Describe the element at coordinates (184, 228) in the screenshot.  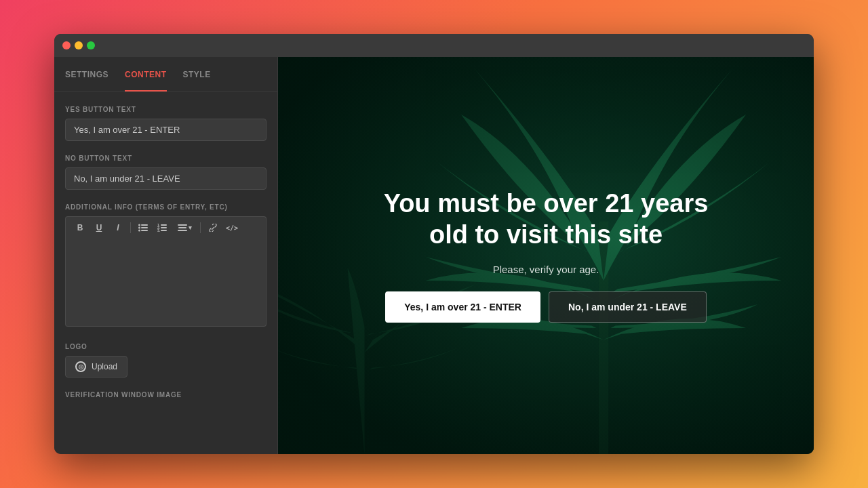
I see `align-button: ▾` at that location.